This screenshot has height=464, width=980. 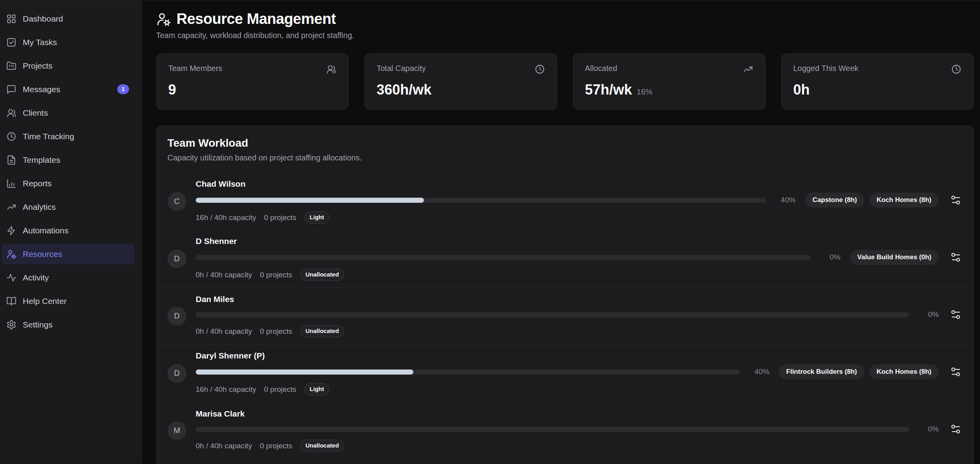 What do you see at coordinates (565, 462) in the screenshot?
I see `member-row-partial` at bounding box center [565, 462].